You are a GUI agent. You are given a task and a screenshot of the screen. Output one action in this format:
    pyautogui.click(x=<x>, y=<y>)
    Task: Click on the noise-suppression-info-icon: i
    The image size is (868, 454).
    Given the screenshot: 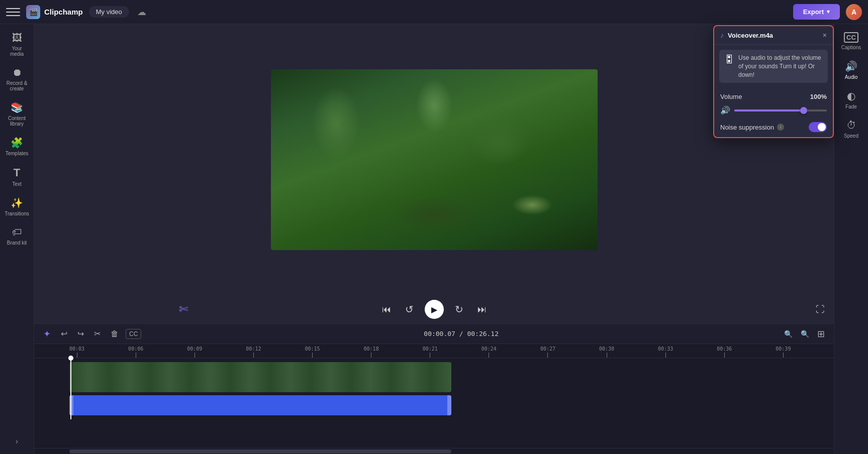 What is the action you would take?
    pyautogui.click(x=781, y=127)
    